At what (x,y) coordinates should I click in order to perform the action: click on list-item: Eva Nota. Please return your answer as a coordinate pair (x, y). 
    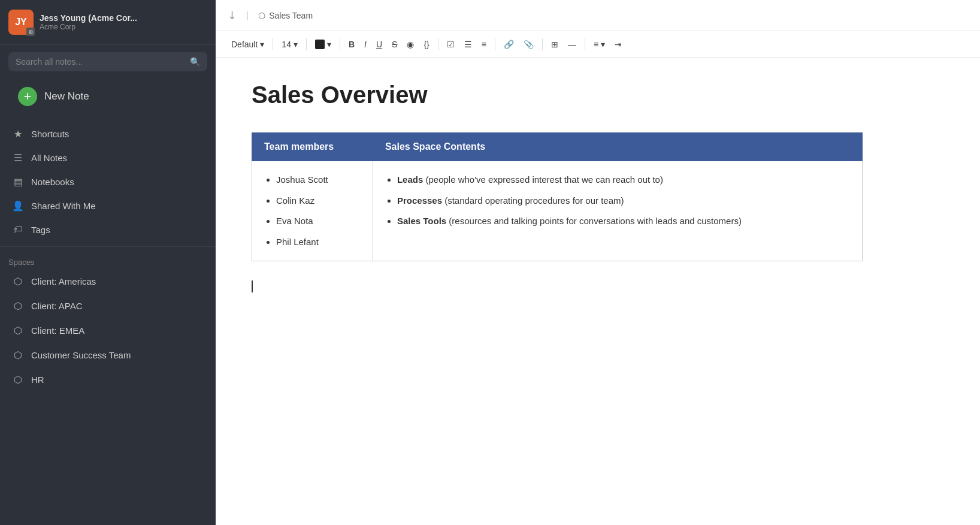
    Looking at the image, I should click on (319, 222).